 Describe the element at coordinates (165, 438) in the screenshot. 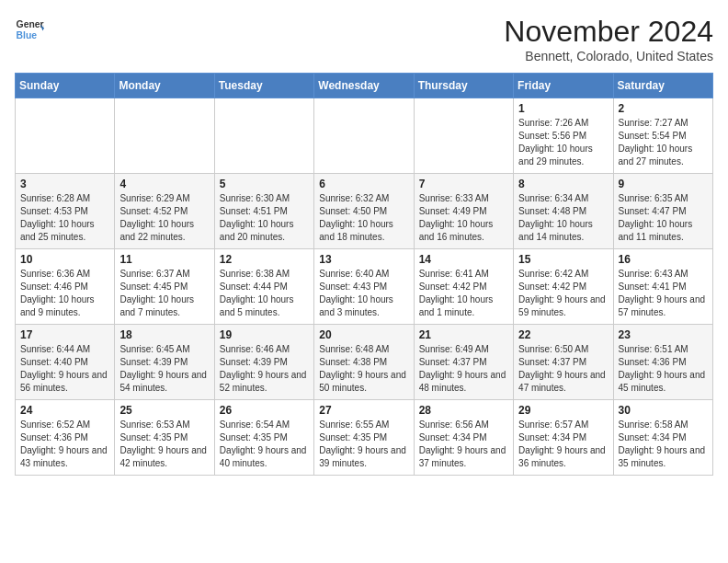

I see `calendar-cell: 25Sunrise: 6:53 AM Sunset: 4:35 PM Dayli…` at that location.